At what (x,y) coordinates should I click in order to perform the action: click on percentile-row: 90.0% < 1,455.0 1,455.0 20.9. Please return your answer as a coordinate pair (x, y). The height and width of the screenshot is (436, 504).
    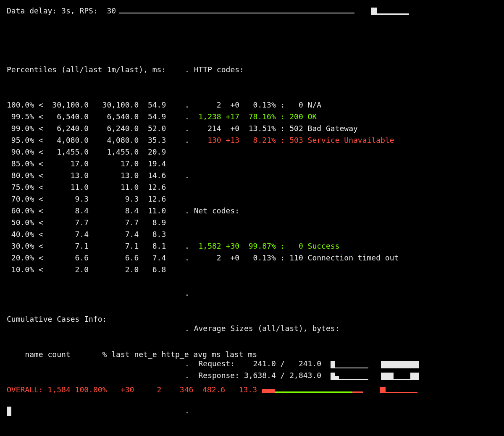
    Looking at the image, I should click on (87, 152).